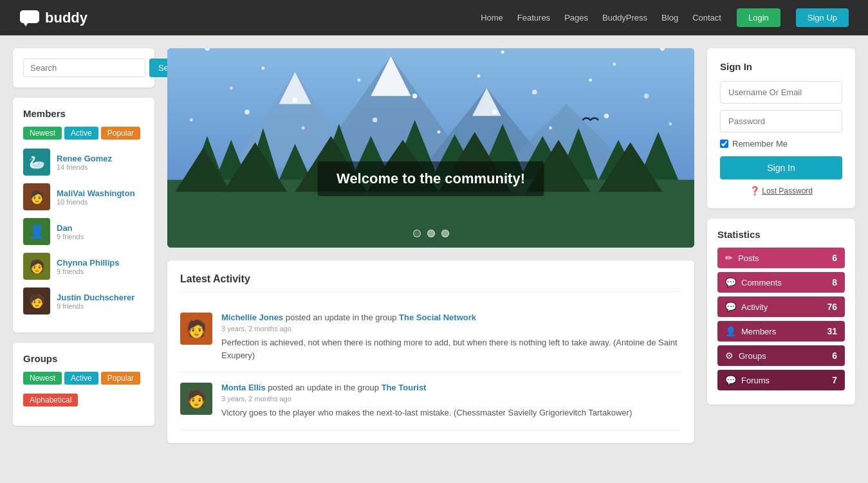  Describe the element at coordinates (781, 356) in the screenshot. I see `stat-row-groups: ⚙ Groups 6` at that location.